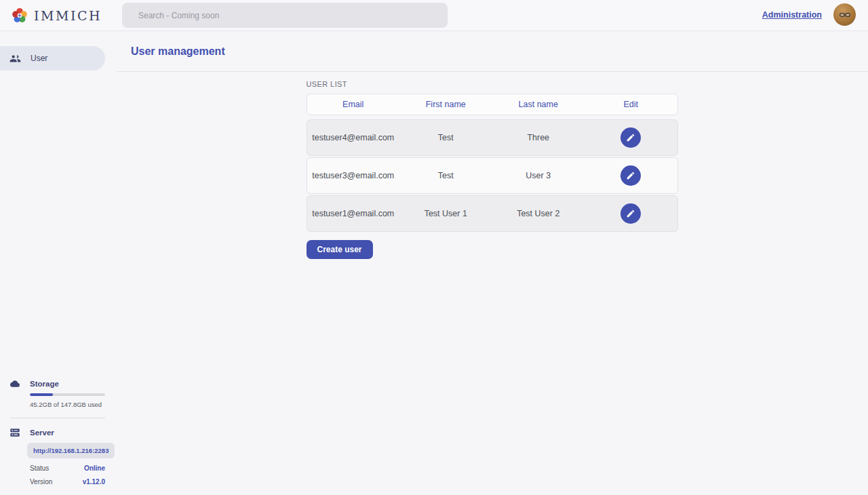 Image resolution: width=868 pixels, height=495 pixels. Describe the element at coordinates (68, 481) in the screenshot. I see `server-version-row: Version v1.12.0` at that location.